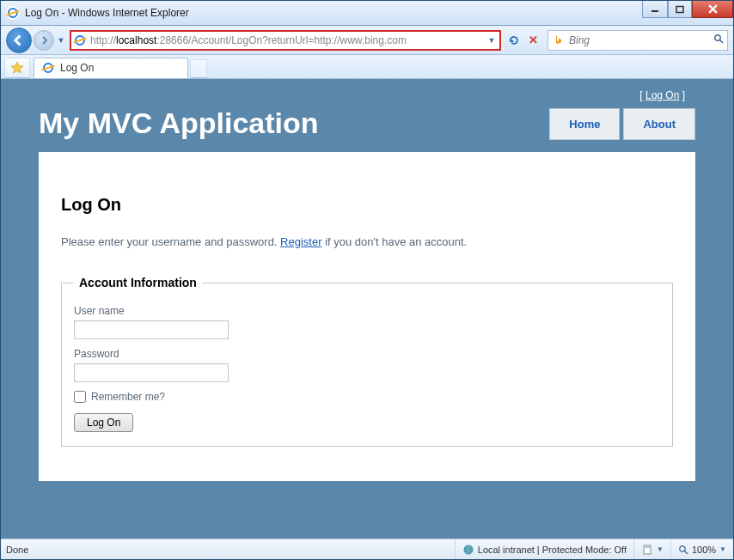 The width and height of the screenshot is (734, 560). I want to click on search-go-icon, so click(716, 40).